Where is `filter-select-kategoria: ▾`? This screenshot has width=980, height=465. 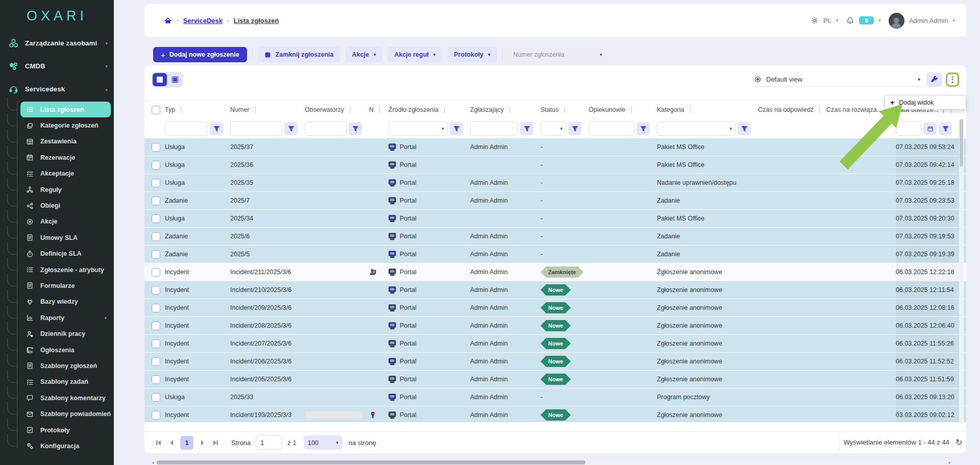 filter-select-kategoria: ▾ is located at coordinates (696, 129).